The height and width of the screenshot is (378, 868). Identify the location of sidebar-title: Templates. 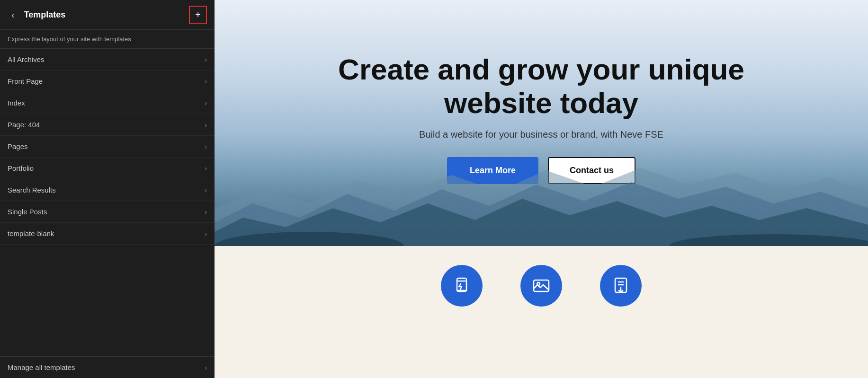
(104, 15).